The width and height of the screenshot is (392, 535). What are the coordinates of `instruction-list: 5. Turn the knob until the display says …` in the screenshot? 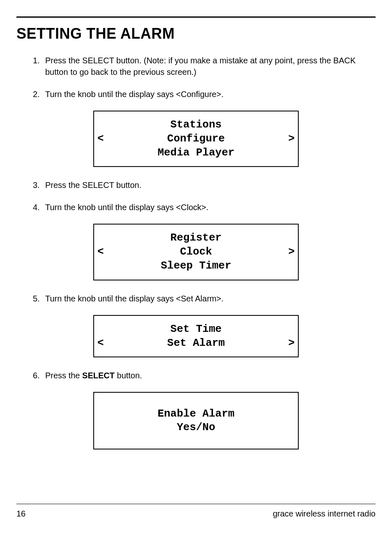 It's located at (196, 299).